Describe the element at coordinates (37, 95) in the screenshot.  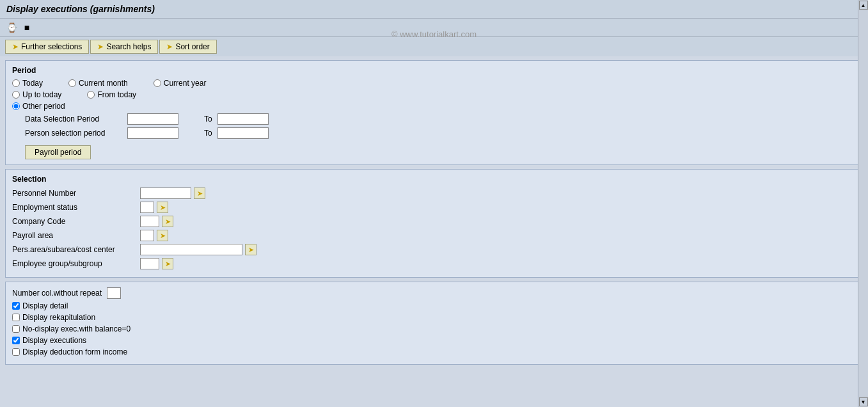
I see `radio-up-to-today: Up to today` at that location.